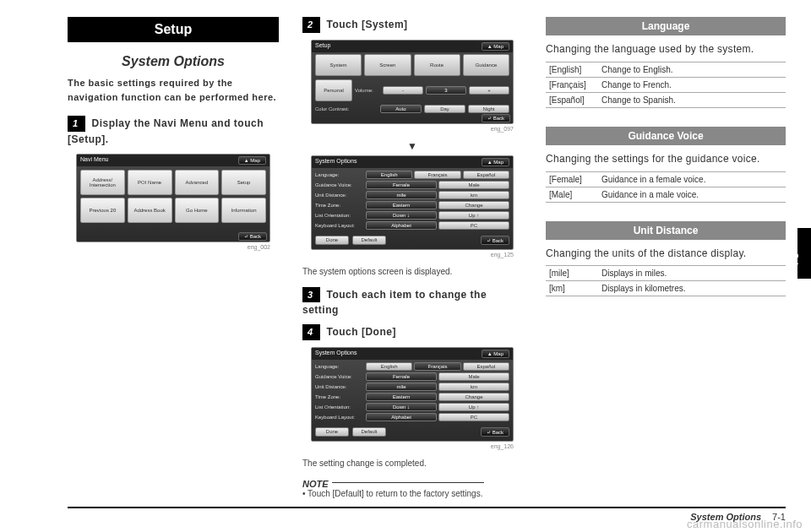 The image size is (811, 532). Describe the element at coordinates (252, 160) in the screenshot. I see `ss1-map-button: ▲ Map` at that location.